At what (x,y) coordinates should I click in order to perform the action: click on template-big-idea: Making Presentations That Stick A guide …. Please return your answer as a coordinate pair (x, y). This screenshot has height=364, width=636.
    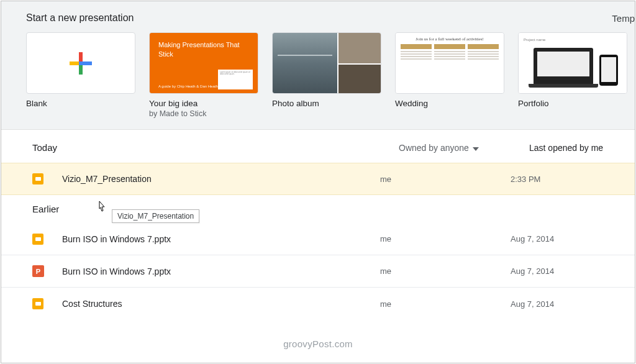
    Looking at the image, I should click on (204, 75).